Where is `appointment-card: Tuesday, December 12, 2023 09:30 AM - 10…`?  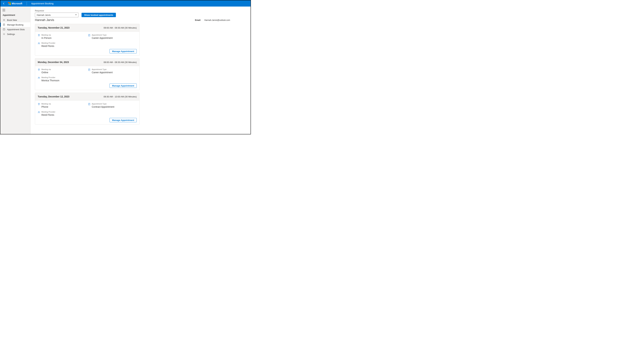
appointment-card: Tuesday, December 12, 2023 09:30 AM - 10… is located at coordinates (87, 109).